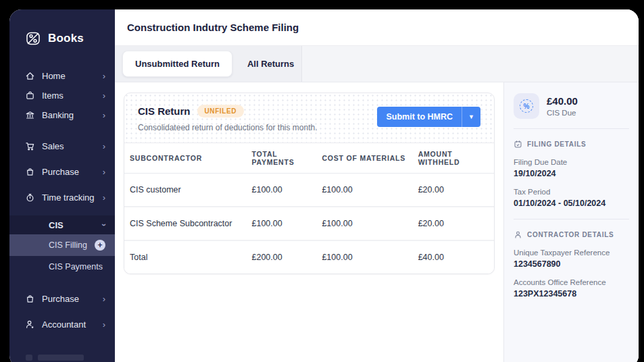  Describe the element at coordinates (572, 264) in the screenshot. I see `field-value: 1234567890` at that location.